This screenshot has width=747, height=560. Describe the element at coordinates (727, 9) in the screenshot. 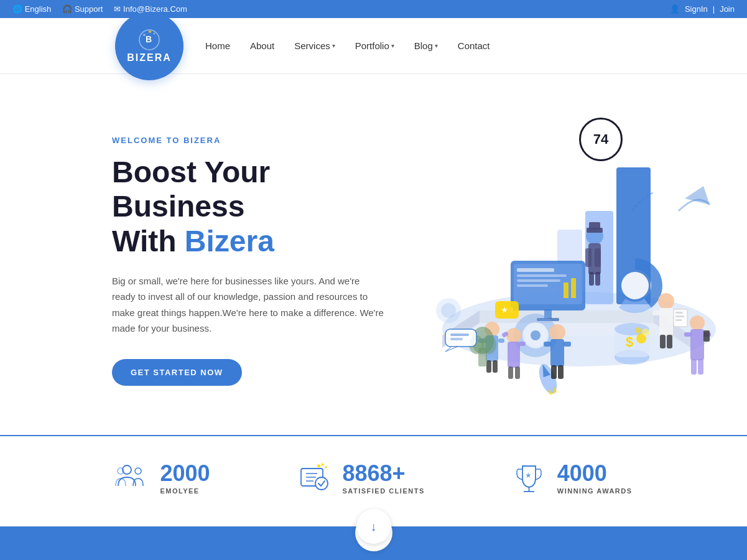

I see `join-link: Join` at that location.